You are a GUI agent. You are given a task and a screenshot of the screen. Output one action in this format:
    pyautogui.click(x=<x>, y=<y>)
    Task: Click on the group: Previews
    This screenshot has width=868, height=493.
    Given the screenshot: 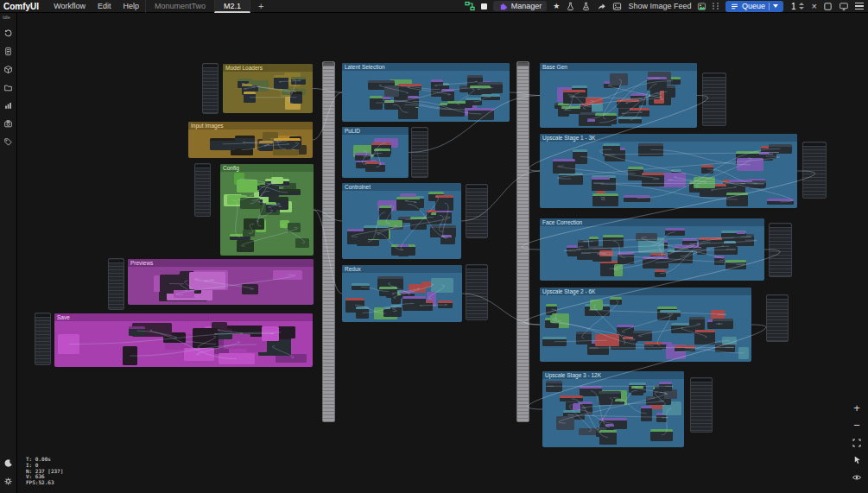 What is the action you would take?
    pyautogui.click(x=221, y=281)
    